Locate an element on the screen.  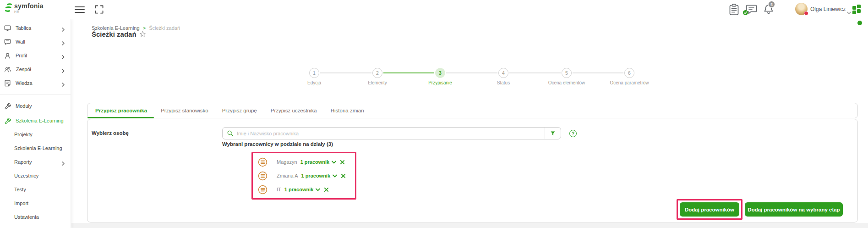
tab-przypisz-stanowisko: Przypisz stanowisko is located at coordinates (185, 111).